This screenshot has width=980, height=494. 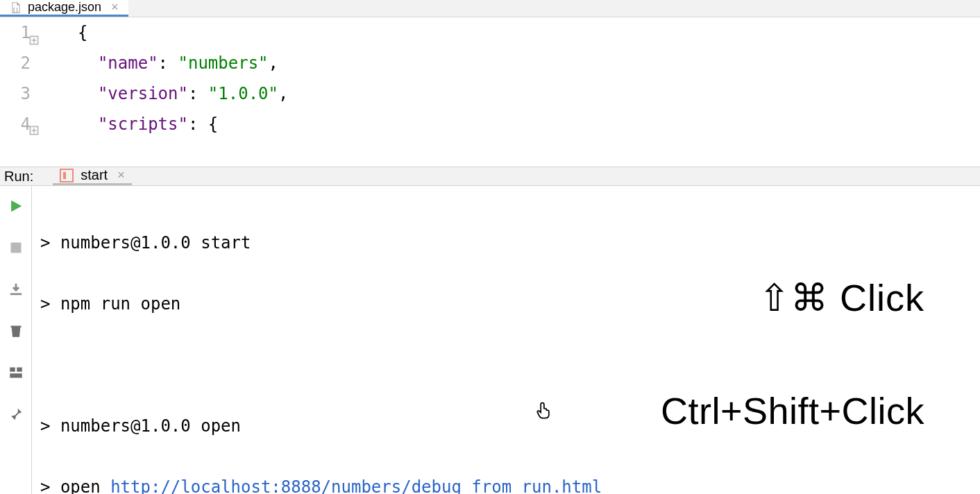 I want to click on editor-tab-label: package.json, so click(x=65, y=7).